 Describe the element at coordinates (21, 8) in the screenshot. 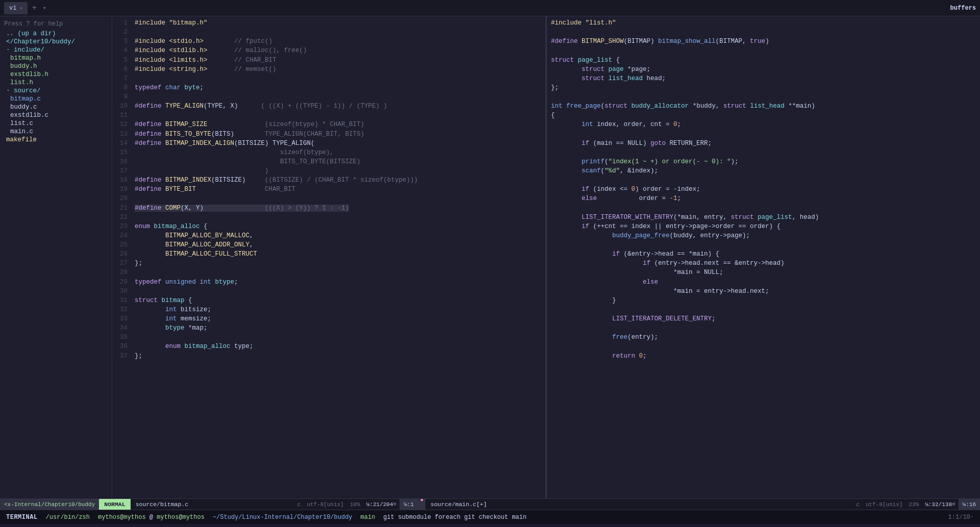

I see `tab-vi-close: ✕` at that location.